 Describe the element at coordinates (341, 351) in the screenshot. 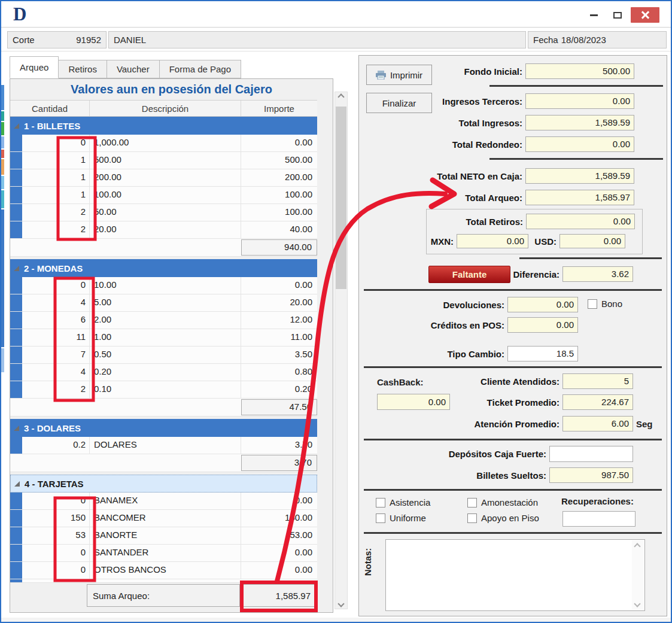

I see `grid-scrollbar` at that location.